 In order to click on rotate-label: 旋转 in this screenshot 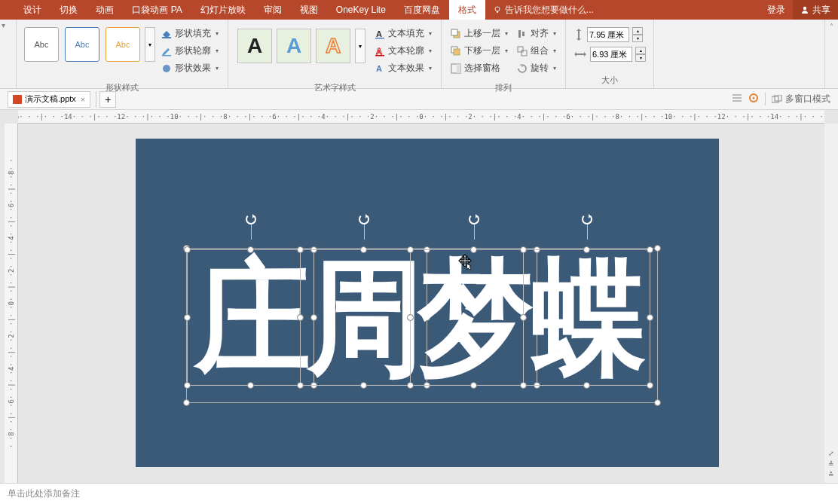, I will do `click(540, 68)`.